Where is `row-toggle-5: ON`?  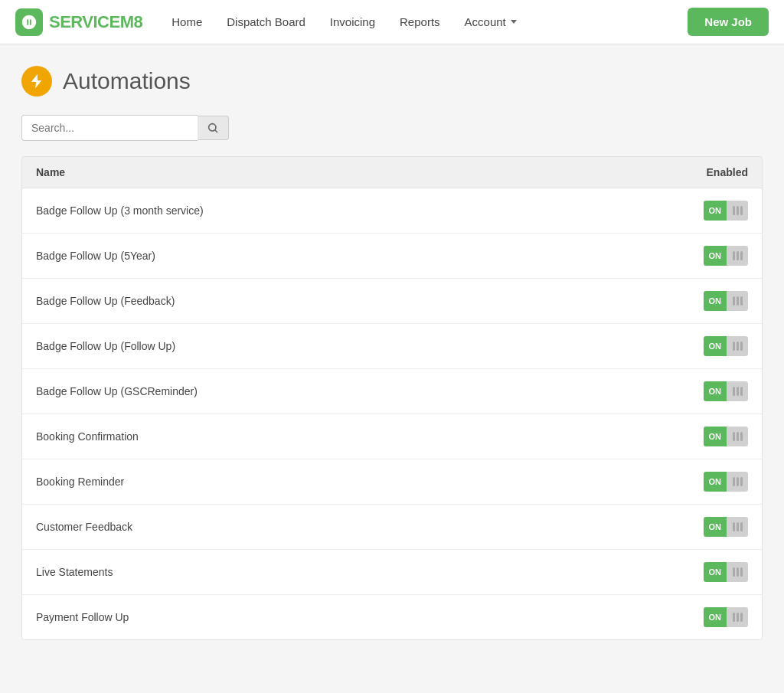
row-toggle-5: ON is located at coordinates (710, 436).